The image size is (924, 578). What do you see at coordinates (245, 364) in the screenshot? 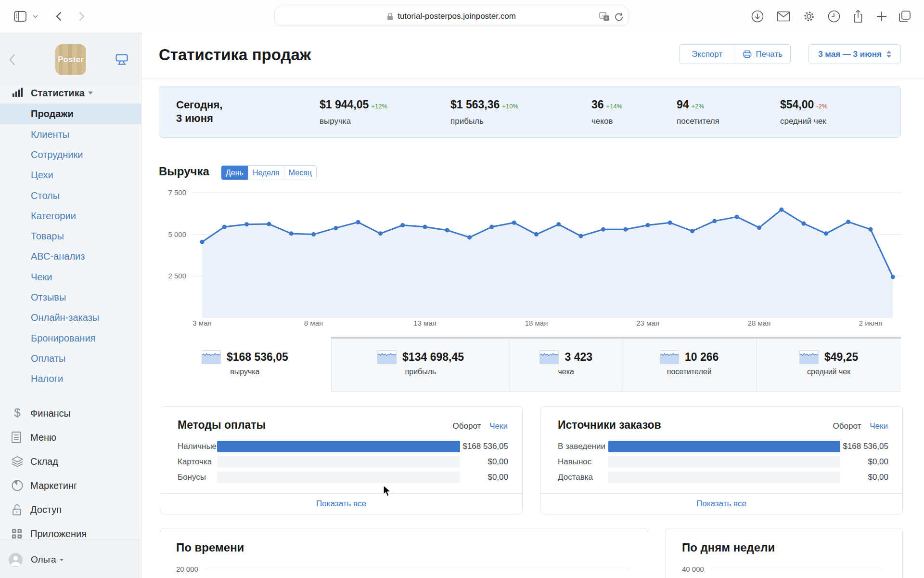
I see `period-tab-выручка: $168 536,05выручка` at bounding box center [245, 364].